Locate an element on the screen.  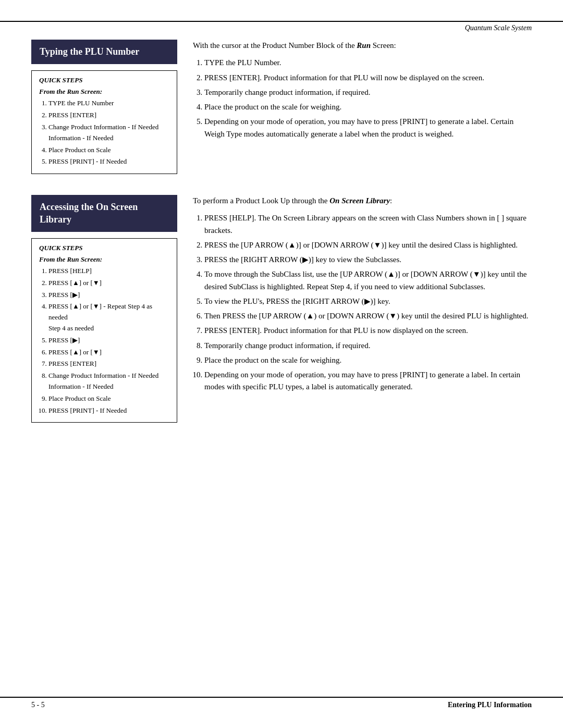
list-item: PRESS [▲] or [▼] - Repeat Step 4 as need… is located at coordinates (109, 317).